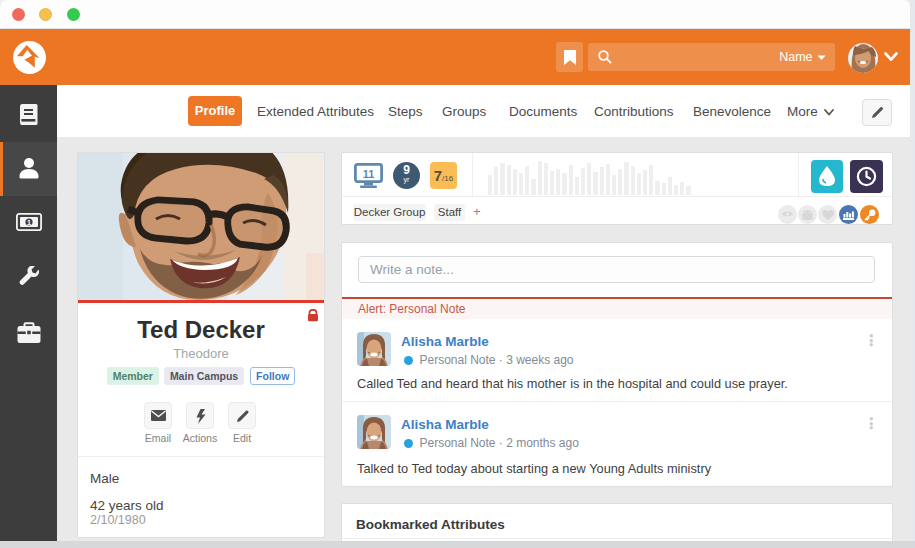 Image resolution: width=915 pixels, height=548 pixels. Describe the element at coordinates (30, 222) in the screenshot. I see `svg-text: 1` at that location.